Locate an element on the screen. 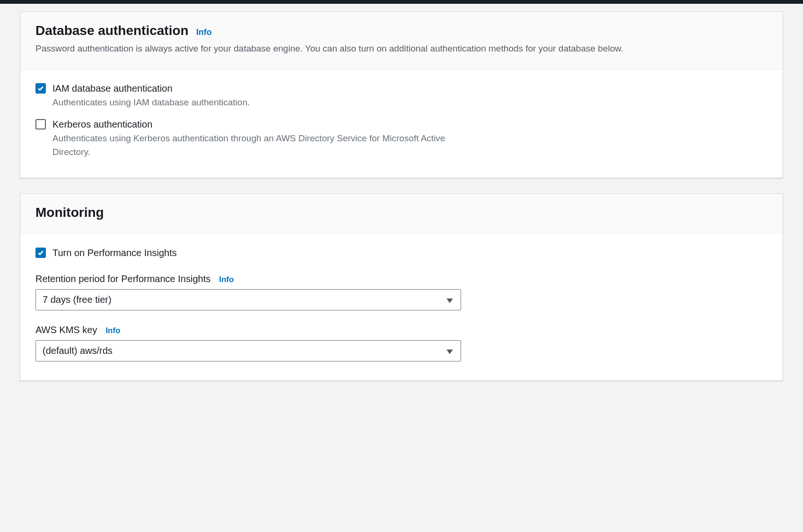  retention-field: Retention period for Performance Insight… is located at coordinates (402, 292).